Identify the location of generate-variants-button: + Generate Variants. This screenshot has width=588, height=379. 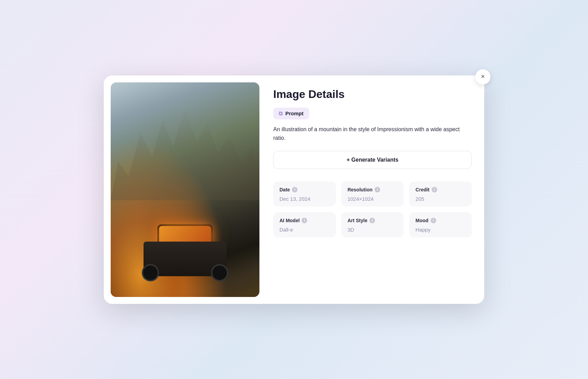
(373, 160).